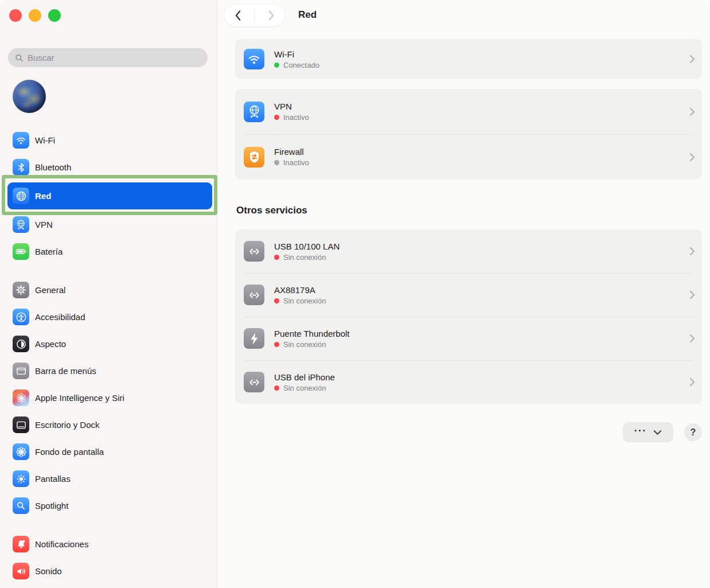 Image resolution: width=710 pixels, height=588 pixels. What do you see at coordinates (110, 251) in the screenshot?
I see `sidebar-item-bateria: Batería` at bounding box center [110, 251].